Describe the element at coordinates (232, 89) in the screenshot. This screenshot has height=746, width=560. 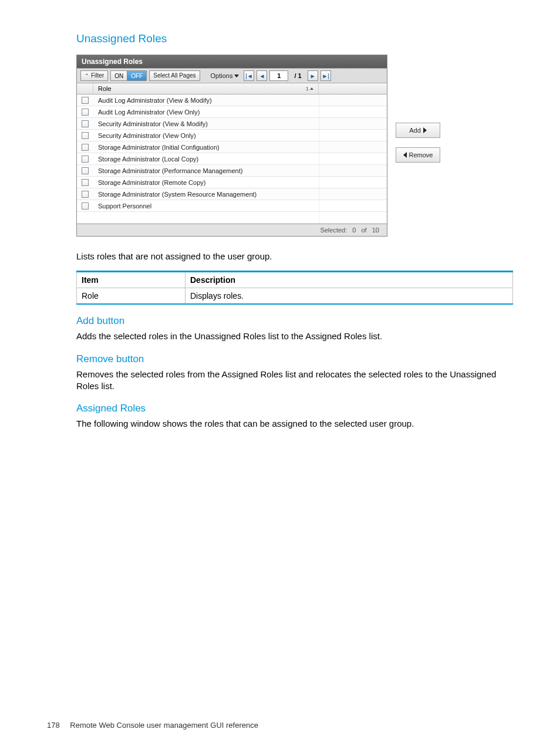
I see `grid-header: Role 1` at that location.